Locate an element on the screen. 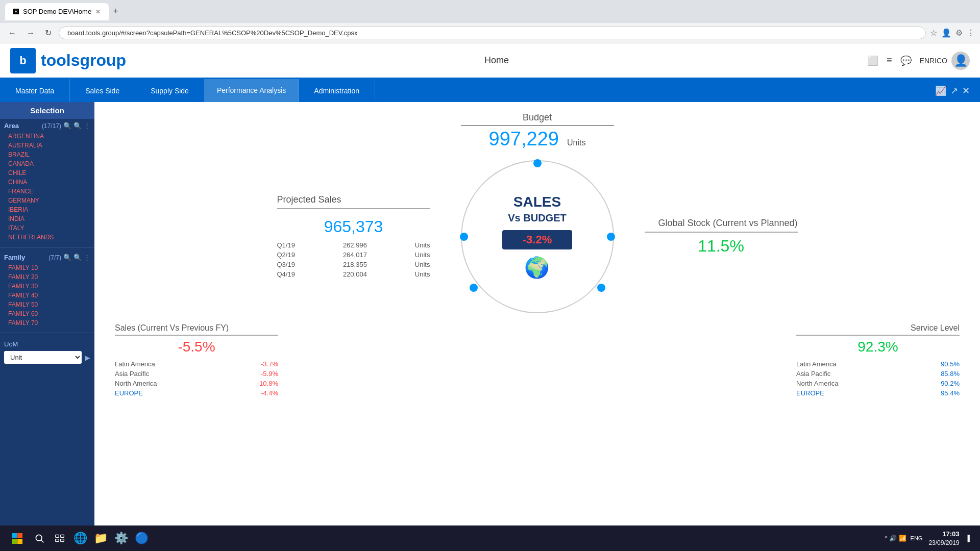  logo-group: group is located at coordinates (103, 60).